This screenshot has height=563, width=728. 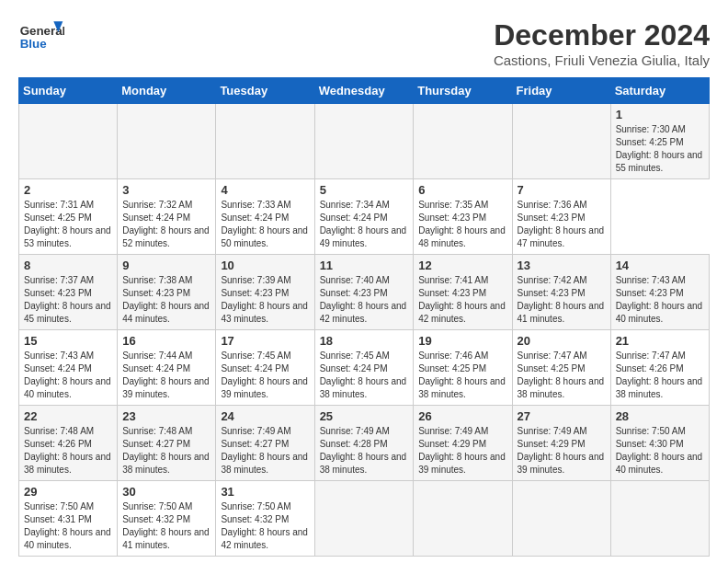 What do you see at coordinates (660, 300) in the screenshot?
I see `day-info: Sunrise: 7:43 AMSunset: 4:23 PMDaylight:…` at bounding box center [660, 300].